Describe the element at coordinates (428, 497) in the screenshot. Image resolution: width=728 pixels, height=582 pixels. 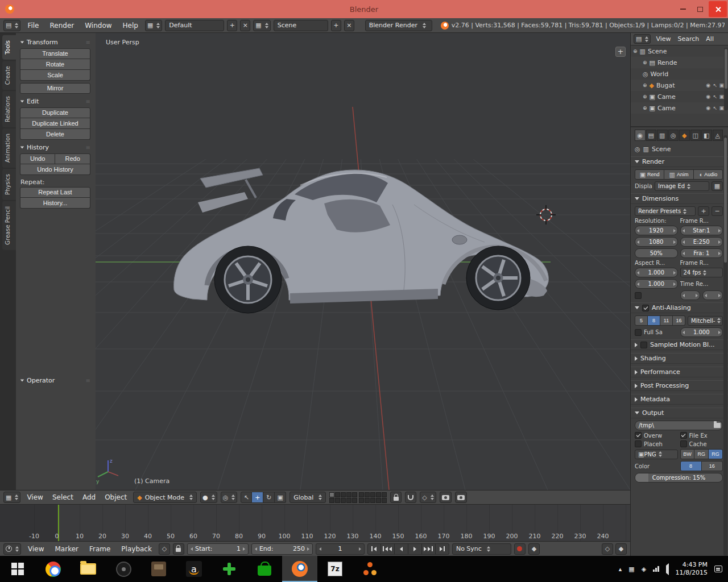
I see `snap-target-dropdown: ◇` at that location.